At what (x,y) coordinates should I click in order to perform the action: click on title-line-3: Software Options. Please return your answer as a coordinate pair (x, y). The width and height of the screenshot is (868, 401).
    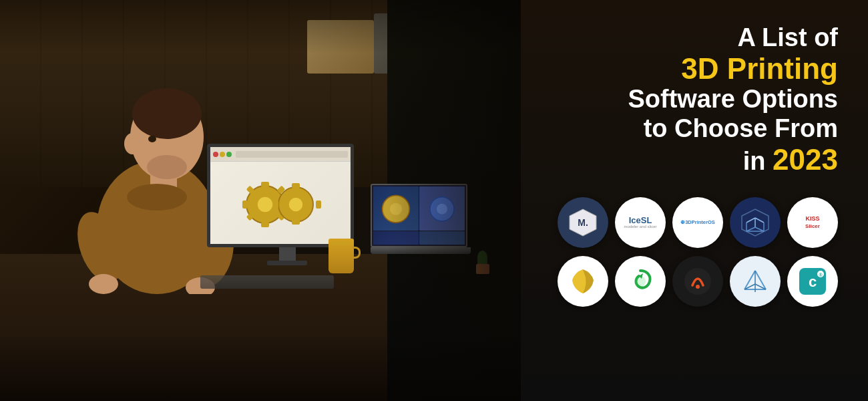
    Looking at the image, I should click on (733, 100).